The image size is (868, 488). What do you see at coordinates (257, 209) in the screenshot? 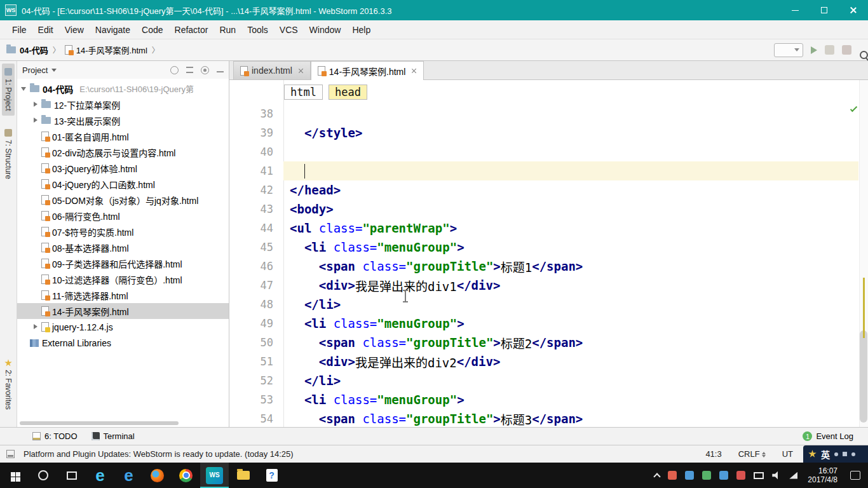
I see `line-number: 43` at bounding box center [257, 209].